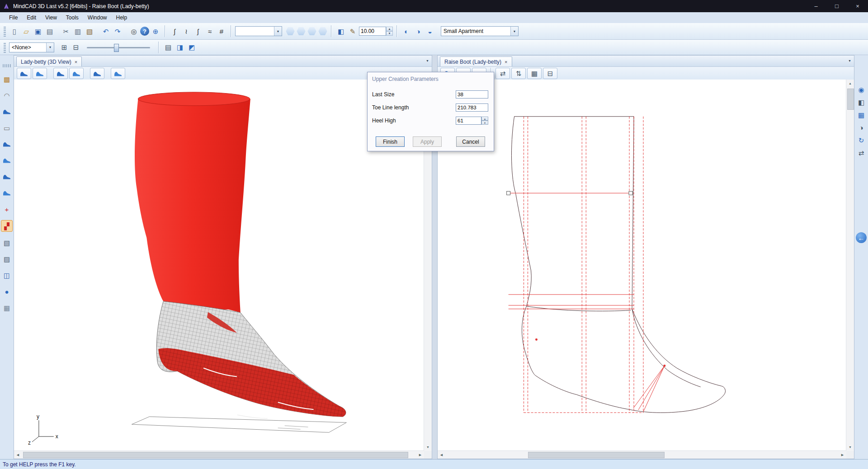 The image size is (868, 469). What do you see at coordinates (861, 153) in the screenshot?
I see `view-pan-icon: ⇄` at bounding box center [861, 153].